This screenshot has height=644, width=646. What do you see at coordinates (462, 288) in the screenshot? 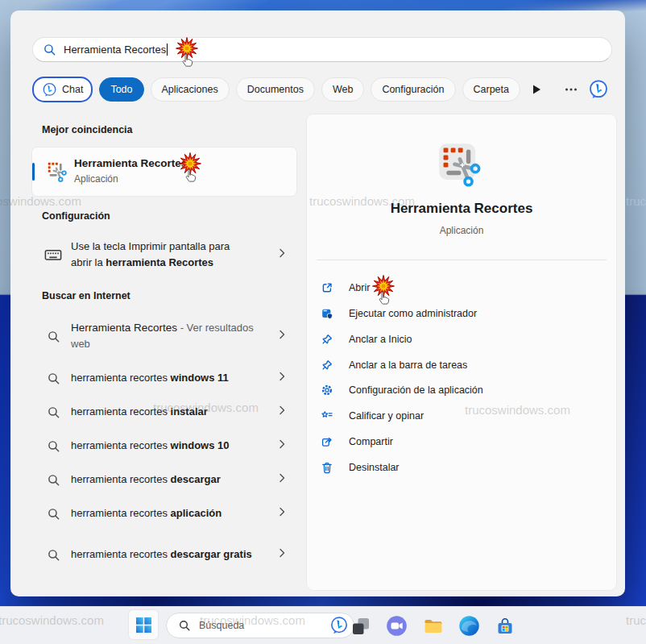
I see `action-open: Abrir` at bounding box center [462, 288].